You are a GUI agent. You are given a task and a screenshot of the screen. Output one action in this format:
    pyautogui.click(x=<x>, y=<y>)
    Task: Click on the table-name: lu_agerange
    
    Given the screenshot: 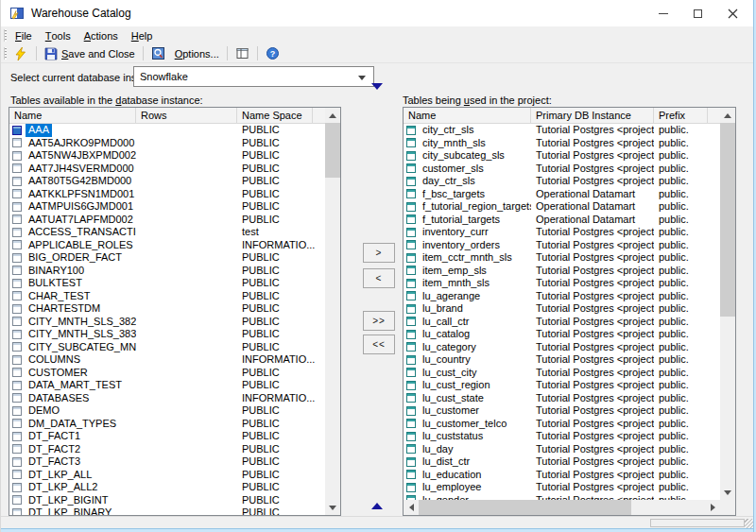 What is the action you would take?
    pyautogui.click(x=452, y=297)
    